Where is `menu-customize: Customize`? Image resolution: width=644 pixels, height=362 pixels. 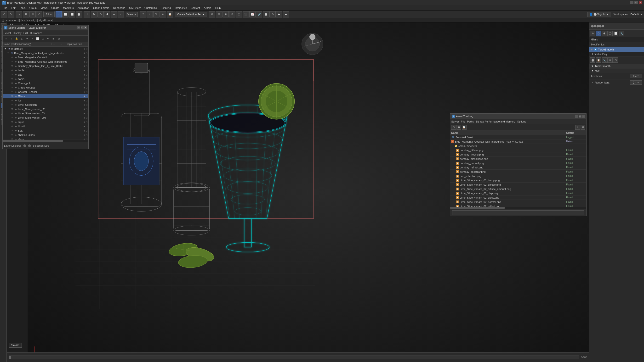 menu-customize: Customize is located at coordinates (150, 8).